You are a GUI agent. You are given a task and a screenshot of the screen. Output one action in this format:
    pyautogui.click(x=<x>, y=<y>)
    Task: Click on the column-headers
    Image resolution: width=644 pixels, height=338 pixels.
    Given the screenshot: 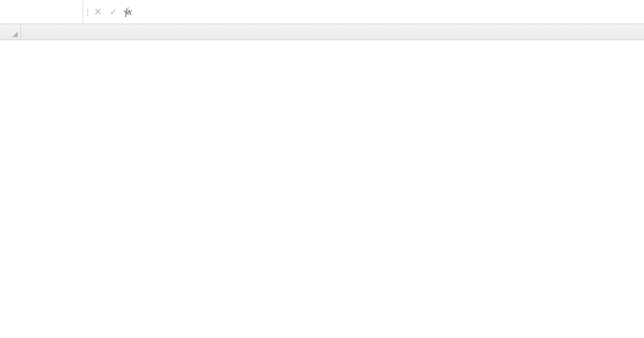 What is the action you would take?
    pyautogui.click(x=322, y=32)
    